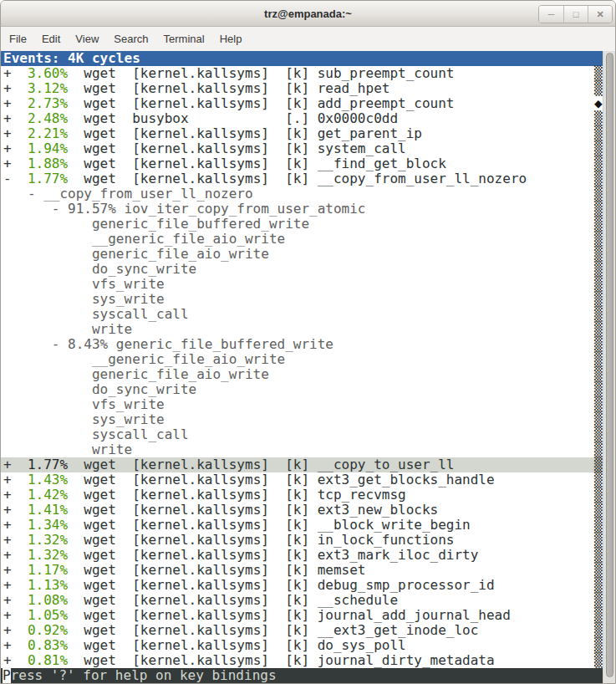  What do you see at coordinates (48, 570) in the screenshot?
I see `overhead-percent: 1.17%` at bounding box center [48, 570].